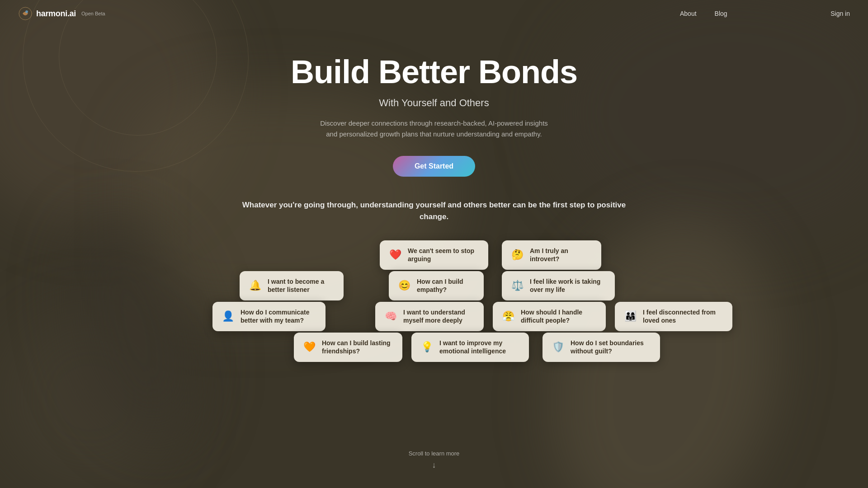 This screenshot has width=868, height=488. Describe the element at coordinates (348, 347) in the screenshot. I see `card-friendships: 🧡 How can I build lasting friendships?` at that location.